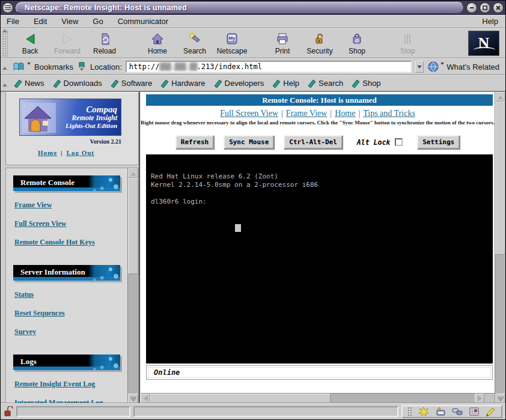 The image size is (506, 420). I want to click on back-button: Back, so click(30, 43).